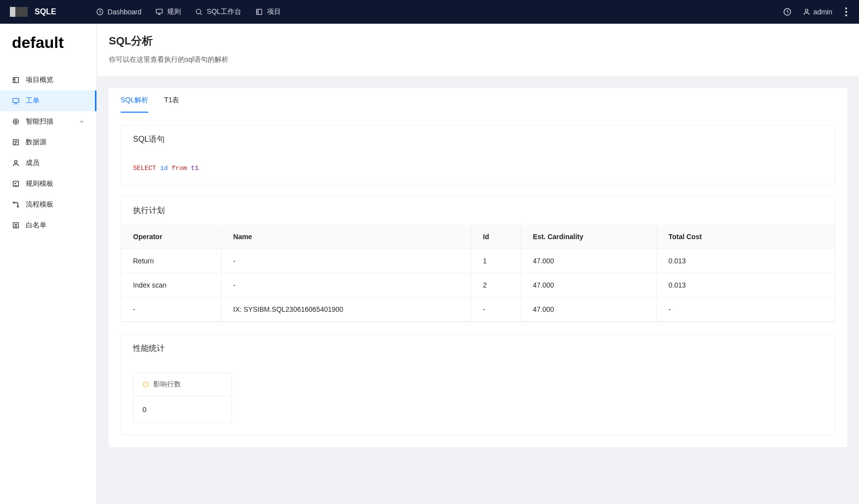 This screenshot has width=859, height=504. I want to click on section-title: 性能统计, so click(478, 349).